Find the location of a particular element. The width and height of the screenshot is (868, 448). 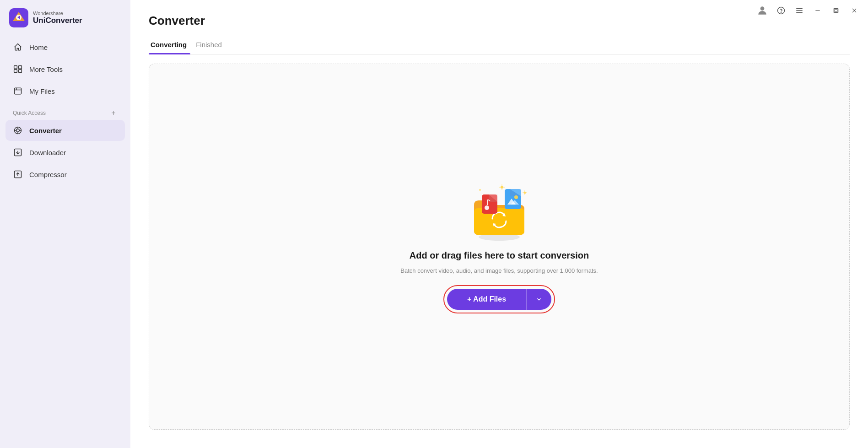

tabs-bar: Converting Finished is located at coordinates (499, 46).